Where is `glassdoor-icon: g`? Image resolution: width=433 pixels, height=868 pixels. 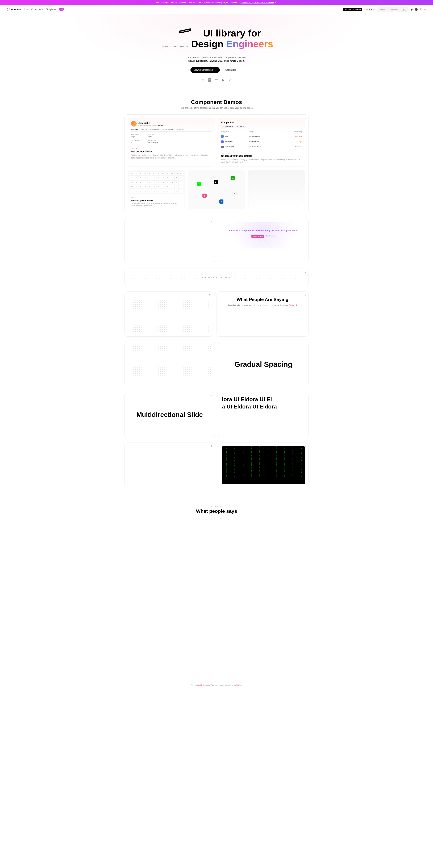
glassdoor-icon: g is located at coordinates (199, 184).